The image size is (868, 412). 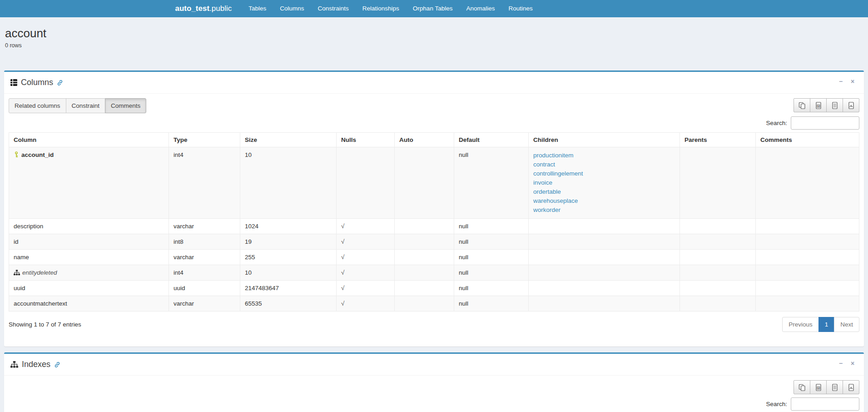 I want to click on header-comments: Comments, so click(x=808, y=140).